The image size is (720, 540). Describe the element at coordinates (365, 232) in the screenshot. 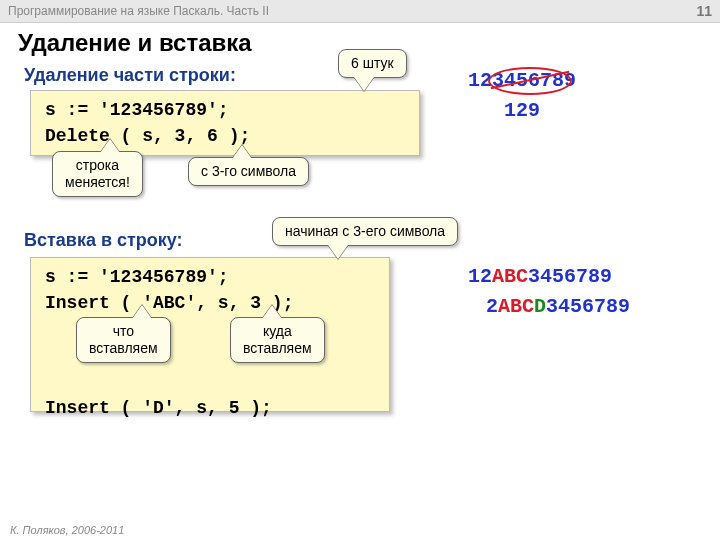

I see `callout-starting-third: начиная с 3-его символа` at that location.